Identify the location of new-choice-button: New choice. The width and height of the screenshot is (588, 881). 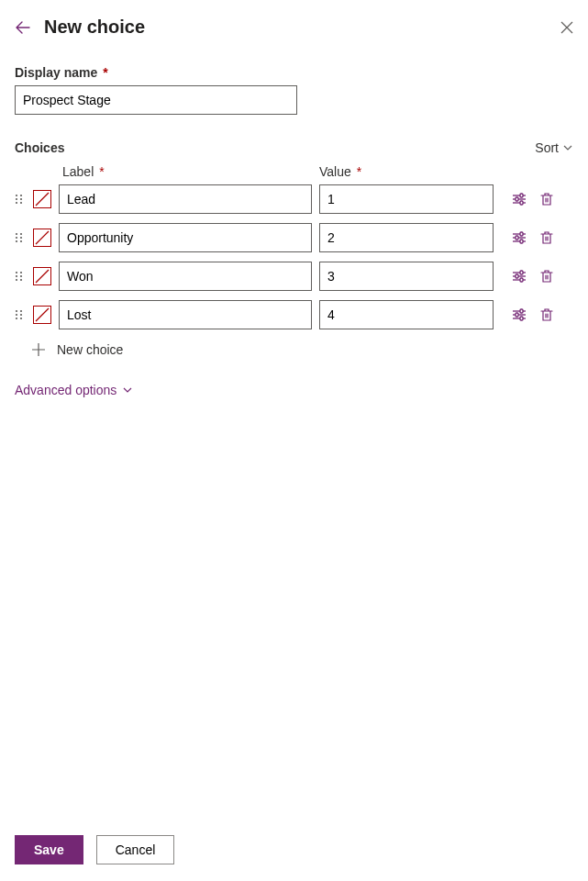
(303, 350).